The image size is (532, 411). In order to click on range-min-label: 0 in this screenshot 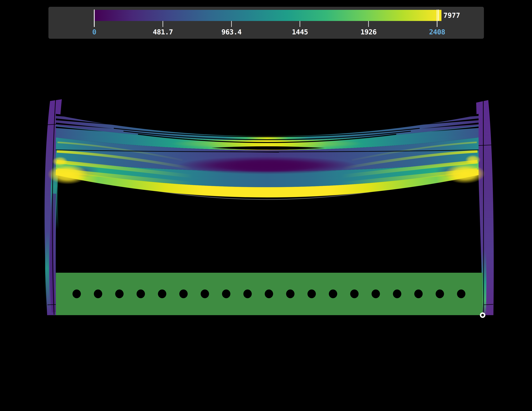, I will do `click(95, 32)`.